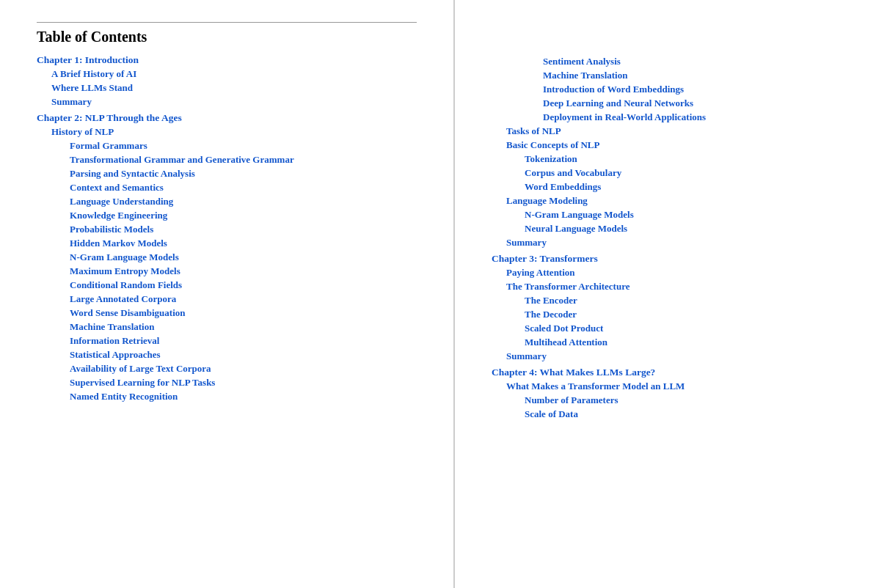 The height and width of the screenshot is (588, 876). I want to click on intro-word-embeddings: Introduction of Word Embeddings, so click(691, 89).